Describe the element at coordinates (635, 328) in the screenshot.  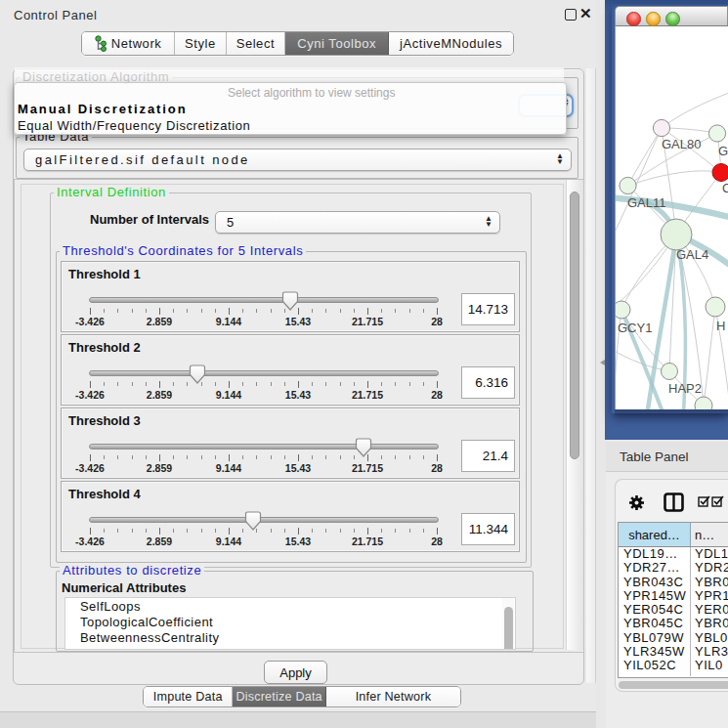
I see `svg-text: GCY1` at that location.